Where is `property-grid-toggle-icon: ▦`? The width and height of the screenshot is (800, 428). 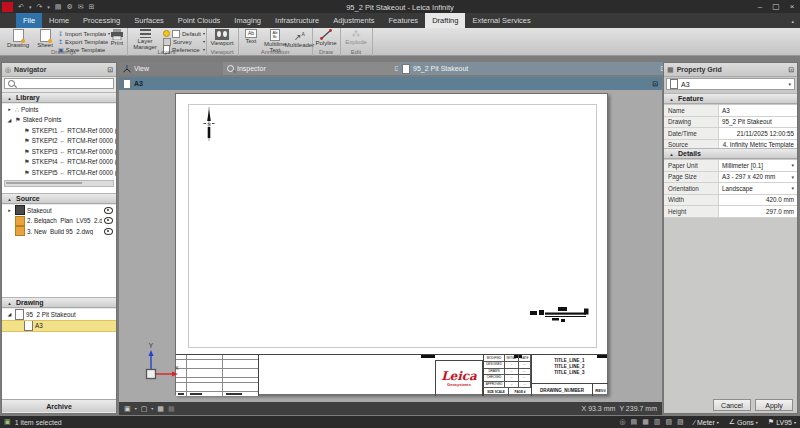 property-grid-toggle-icon: ▦ is located at coordinates (646, 422).